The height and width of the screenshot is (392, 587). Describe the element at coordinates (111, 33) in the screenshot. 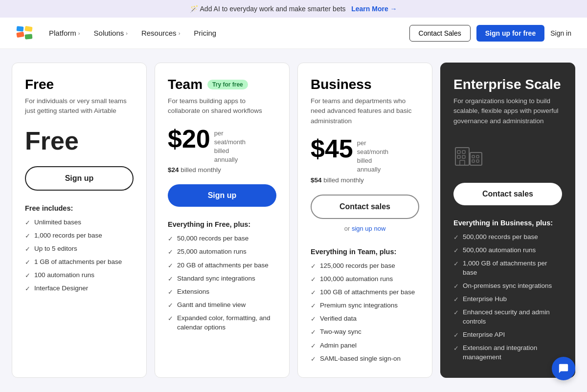

I see `nav-solutions: Solutions ›` at that location.